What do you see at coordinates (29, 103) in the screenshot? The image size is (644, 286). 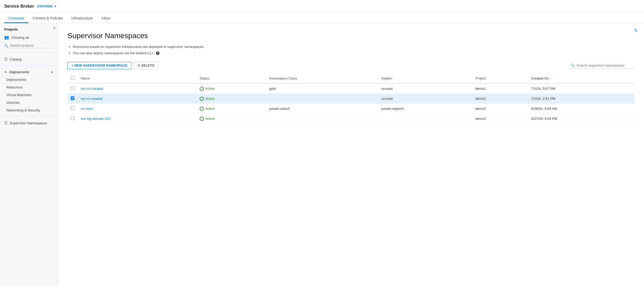 I see `sidebar-item-volumes: Volumes` at bounding box center [29, 103].